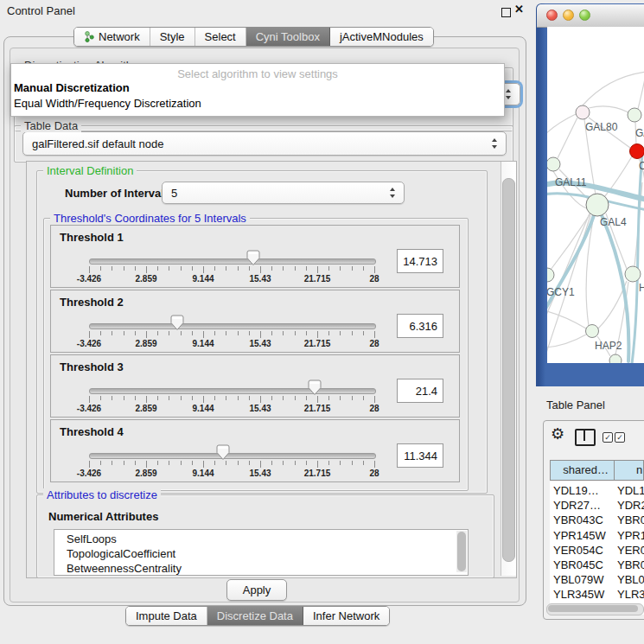  I want to click on attribute-list-item: TopologicalCoefficient, so click(121, 555).